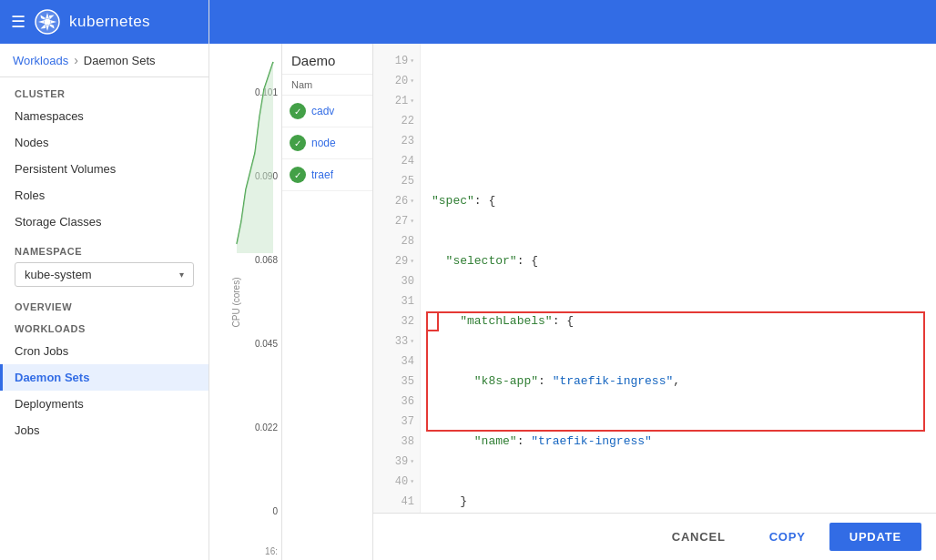  Describe the element at coordinates (120, 60) in the screenshot. I see `current-page-breadcrumb: Daemon Sets` at that location.